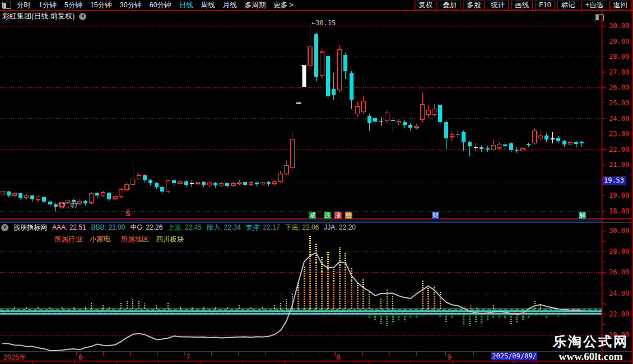 This screenshot has width=633, height=364. I want to click on panel-toggle-icon, so click(599, 18).